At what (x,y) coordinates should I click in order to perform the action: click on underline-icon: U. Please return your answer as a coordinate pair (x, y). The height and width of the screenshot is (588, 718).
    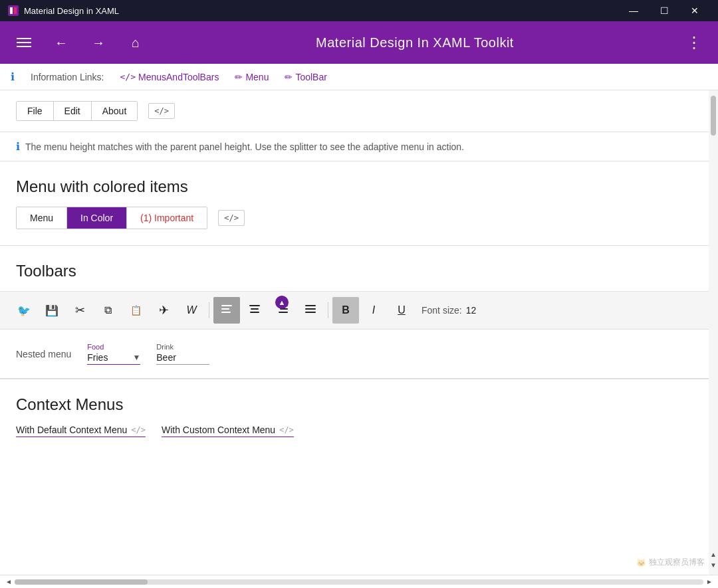
    Looking at the image, I should click on (402, 310).